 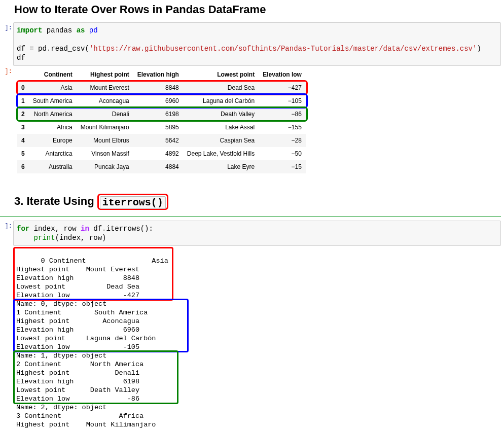 I want to click on column-header: Continent, so click(x=53, y=75).